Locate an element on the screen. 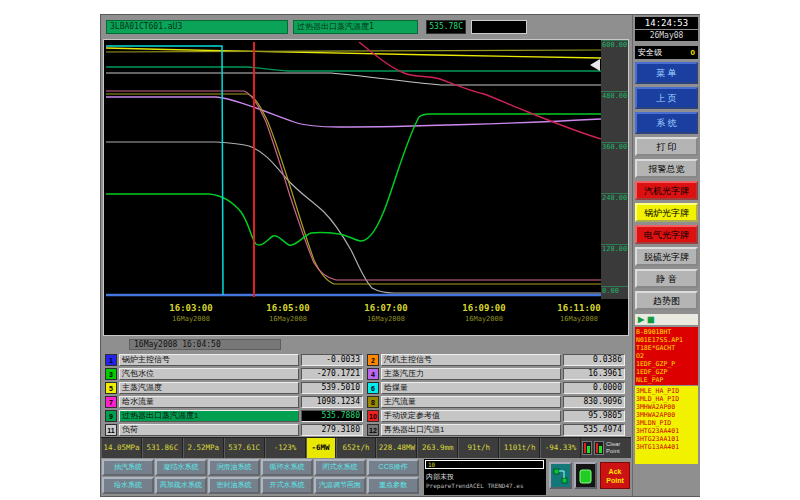 The image size is (800, 500). legend-row: 8主汽流量830.9096 is located at coordinates (496, 402).